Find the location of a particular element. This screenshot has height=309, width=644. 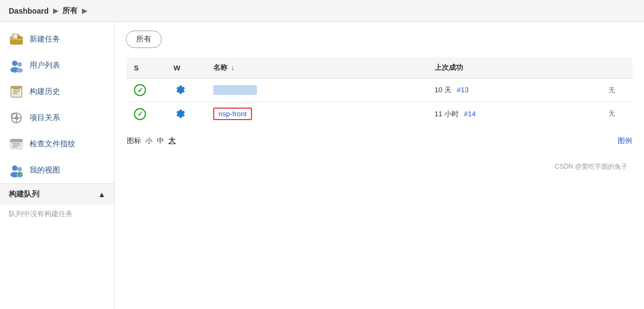

footer-bar: 图标 小 中 大 图例 is located at coordinates (379, 141).